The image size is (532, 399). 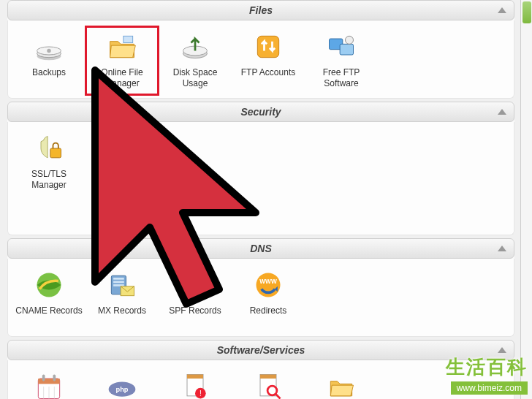 What do you see at coordinates (261, 380) in the screenshot?
I see `panel-body-software: php !` at bounding box center [261, 380].